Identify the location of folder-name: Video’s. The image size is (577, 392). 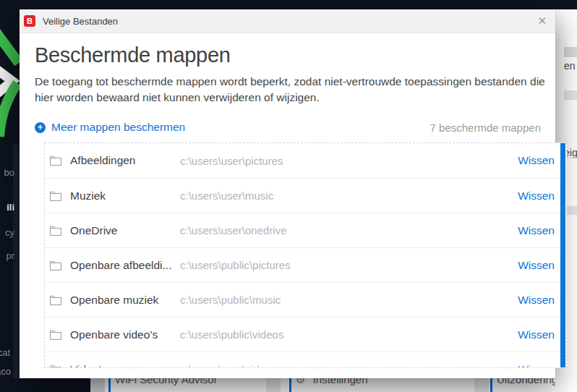
(125, 366).